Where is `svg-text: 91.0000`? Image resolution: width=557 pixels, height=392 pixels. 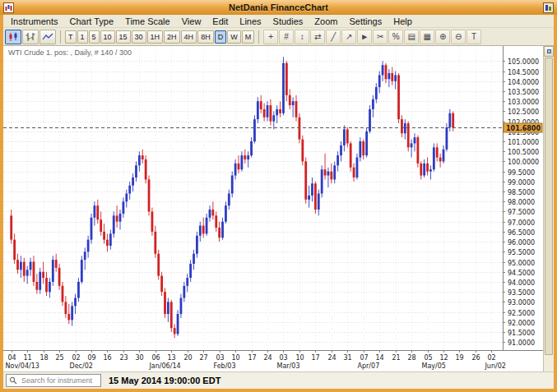
svg-text: 91.0000 is located at coordinates (522, 344).